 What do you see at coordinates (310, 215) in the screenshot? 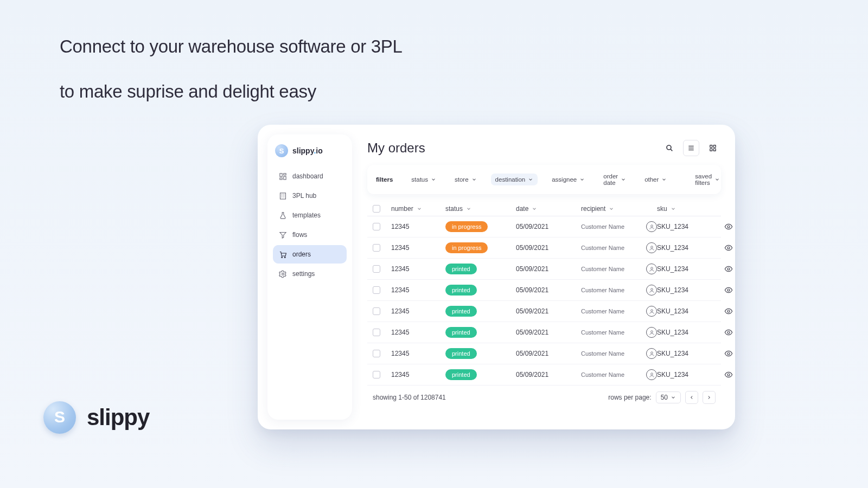
I see `sidebar-item-templates: templates` at bounding box center [310, 215].